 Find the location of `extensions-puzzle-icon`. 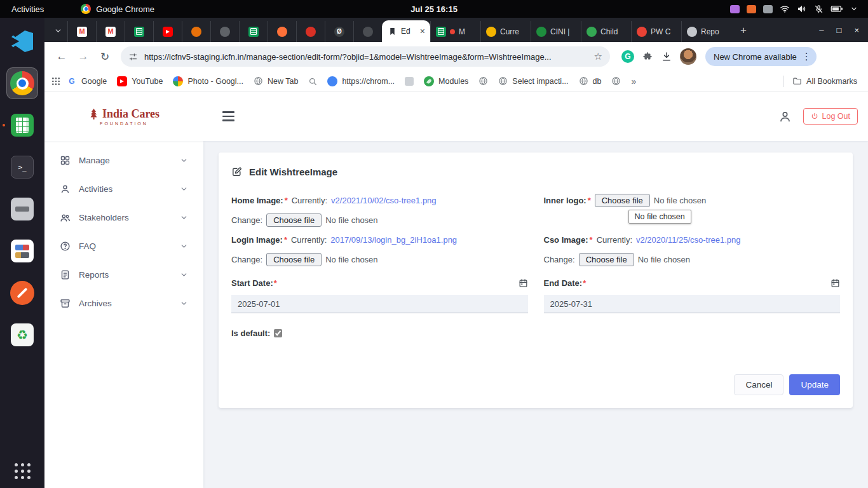

extensions-puzzle-icon is located at coordinates (648, 57).